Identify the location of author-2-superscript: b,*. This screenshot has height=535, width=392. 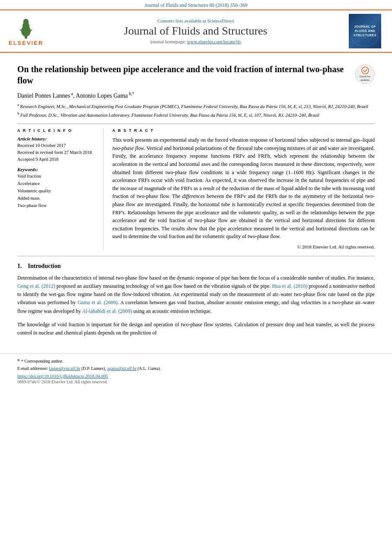
(131, 93).